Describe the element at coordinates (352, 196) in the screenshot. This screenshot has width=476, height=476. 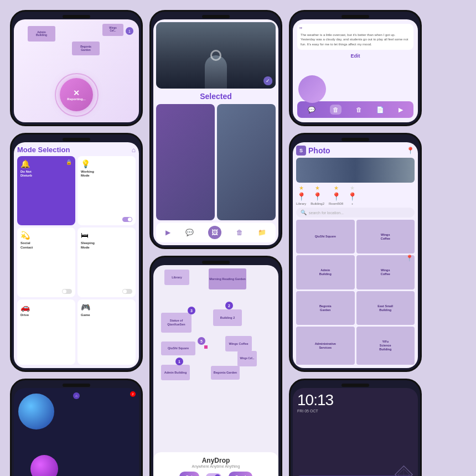
I see `pin-add: 📍` at that location.